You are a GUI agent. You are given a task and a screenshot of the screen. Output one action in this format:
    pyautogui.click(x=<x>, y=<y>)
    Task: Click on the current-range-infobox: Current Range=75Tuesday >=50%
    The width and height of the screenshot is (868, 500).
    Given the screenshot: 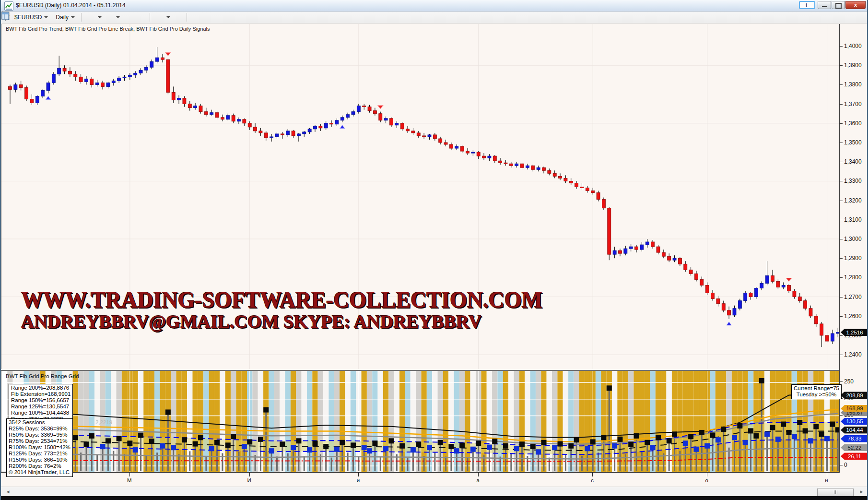 What is the action you would take?
    pyautogui.click(x=816, y=392)
    